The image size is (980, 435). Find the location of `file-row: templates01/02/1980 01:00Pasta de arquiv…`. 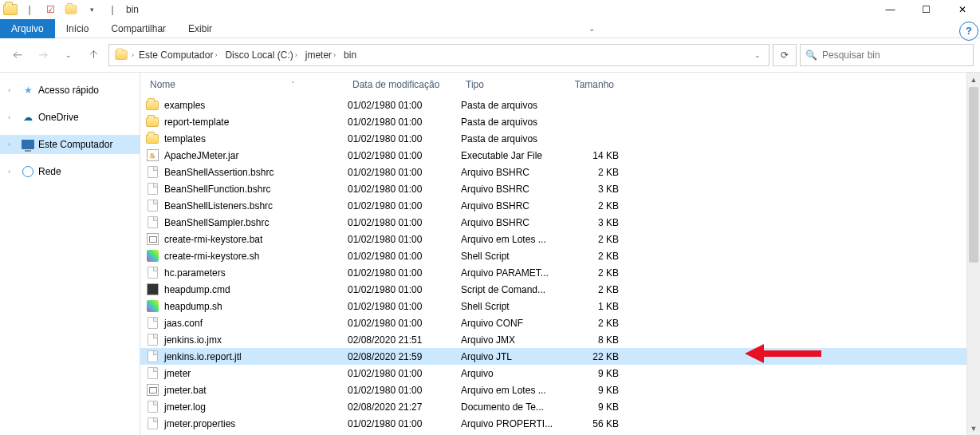

file-row: templates01/02/1980 01:00Pasta de arquiv… is located at coordinates (560, 139).